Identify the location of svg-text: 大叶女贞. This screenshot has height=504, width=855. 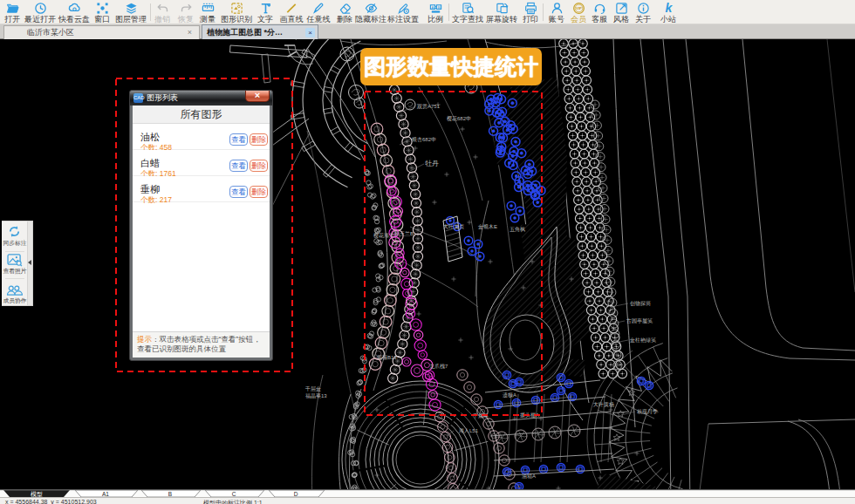
(454, 227).